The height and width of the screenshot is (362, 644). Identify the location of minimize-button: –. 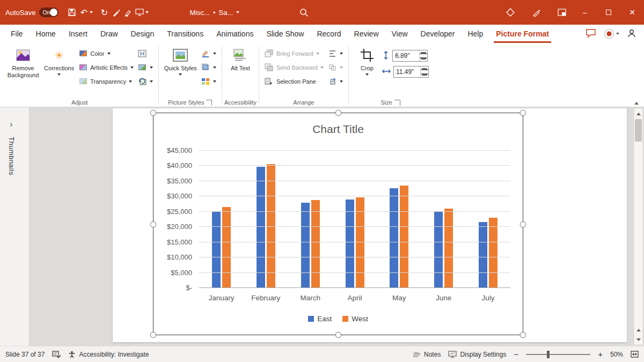
(585, 12).